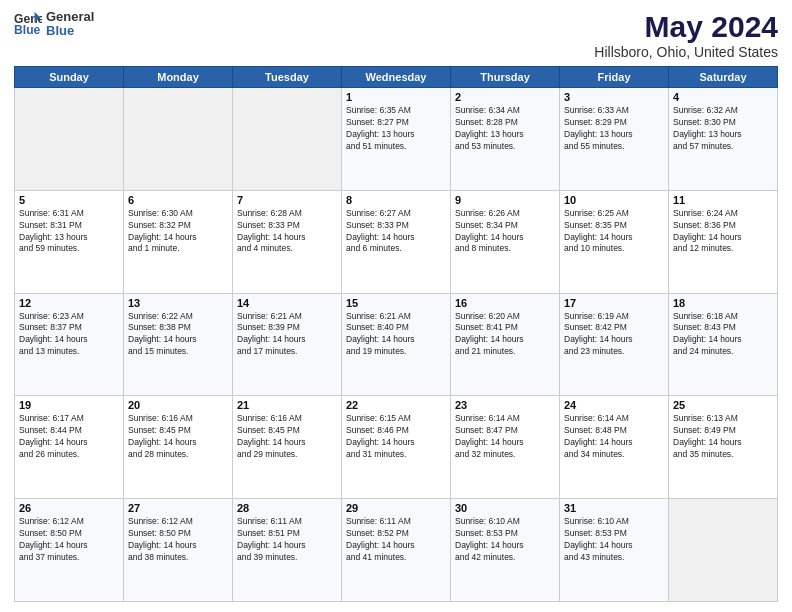  I want to click on logo-text: General Blue, so click(70, 24).